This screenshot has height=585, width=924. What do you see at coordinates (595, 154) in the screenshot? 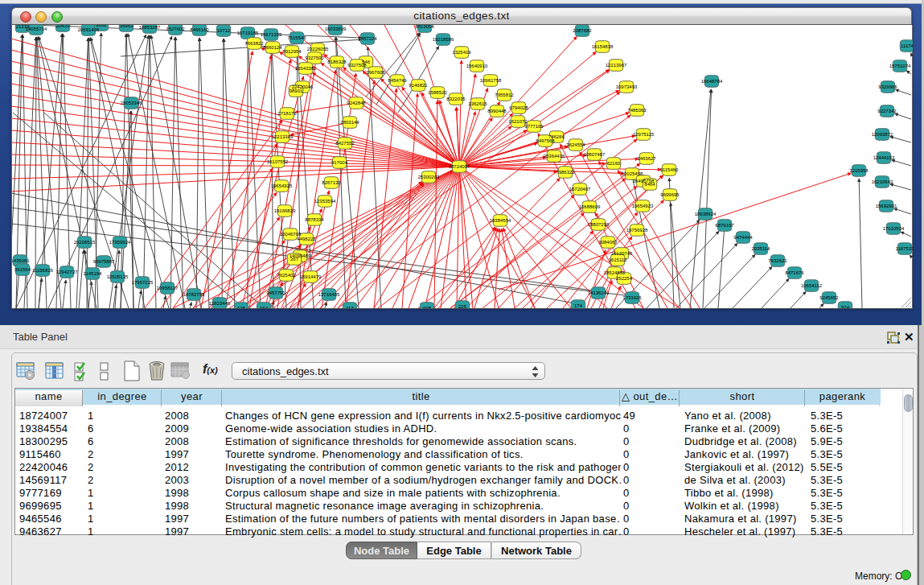
I see `svg-text: 10807487` at bounding box center [595, 154].